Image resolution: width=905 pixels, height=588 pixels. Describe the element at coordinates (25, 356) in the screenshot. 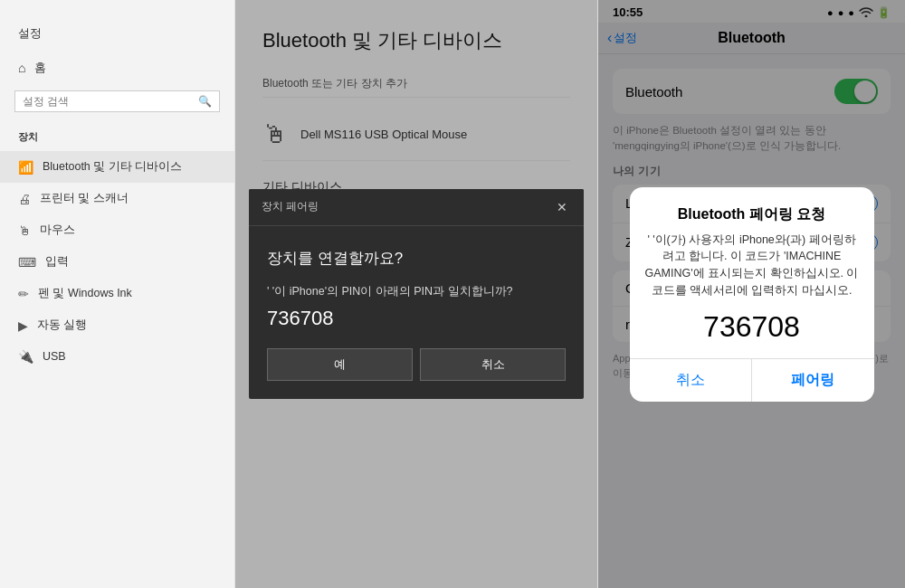

I see `usb-icon: 🔌` at that location.